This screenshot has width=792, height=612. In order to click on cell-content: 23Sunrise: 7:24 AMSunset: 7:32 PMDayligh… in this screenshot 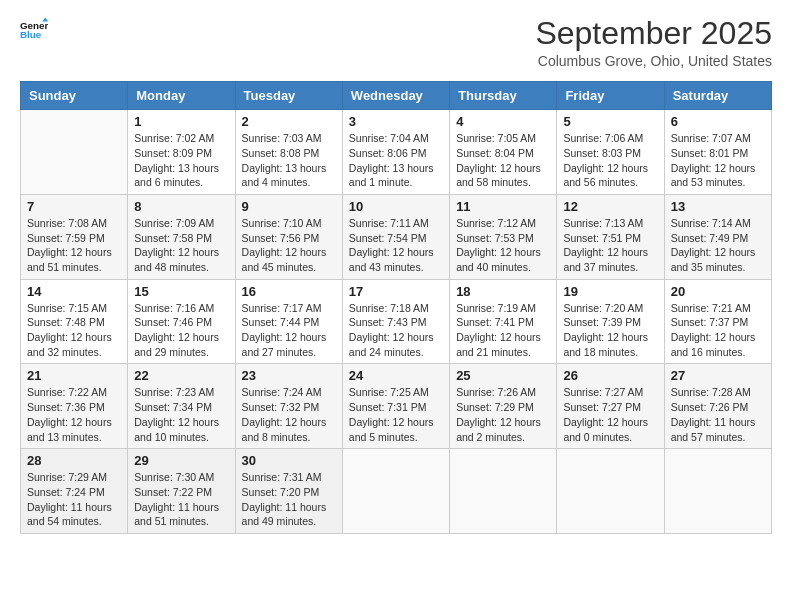, I will do `click(289, 406)`.